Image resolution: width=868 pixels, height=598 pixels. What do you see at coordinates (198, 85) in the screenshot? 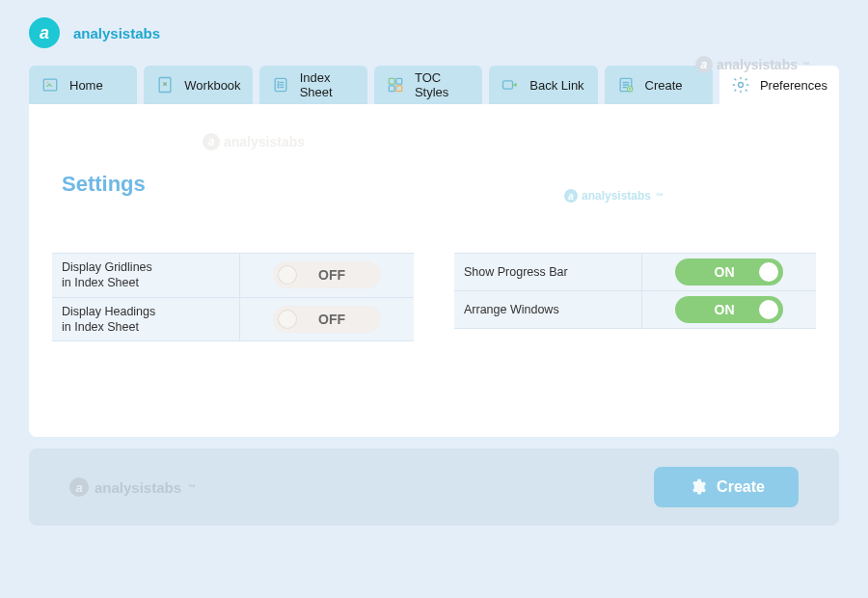
I see `tab-workbook: Workbook` at bounding box center [198, 85].